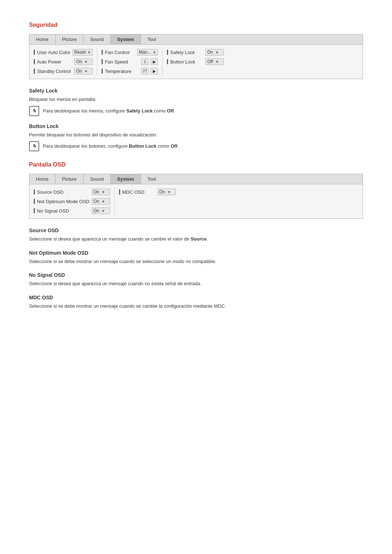 This screenshot has width=392, height=554. What do you see at coordinates (196, 201) in the screenshot?
I see `osd-menu-body: Source OSD On ▼ Not Optimum Mode OSD` at bounding box center [196, 201].